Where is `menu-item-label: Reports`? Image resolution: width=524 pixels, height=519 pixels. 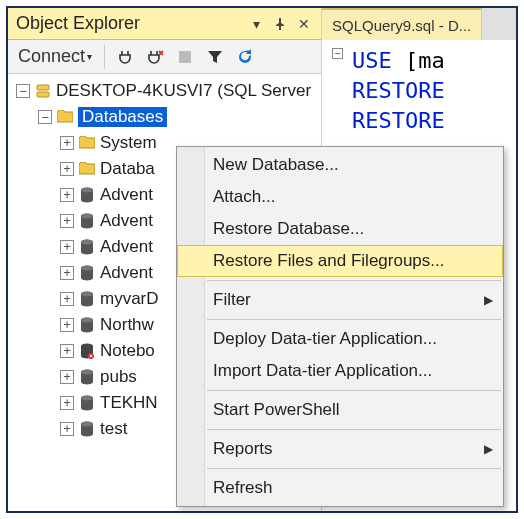
menu-item-label: Reports is located at coordinates (243, 449).